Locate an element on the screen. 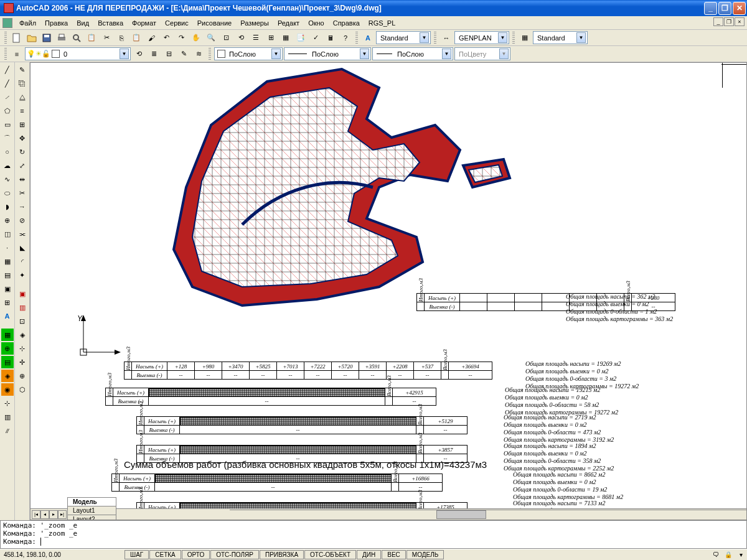 This screenshot has height=560, width=747. rgs3-icon: ▤ is located at coordinates (7, 362).